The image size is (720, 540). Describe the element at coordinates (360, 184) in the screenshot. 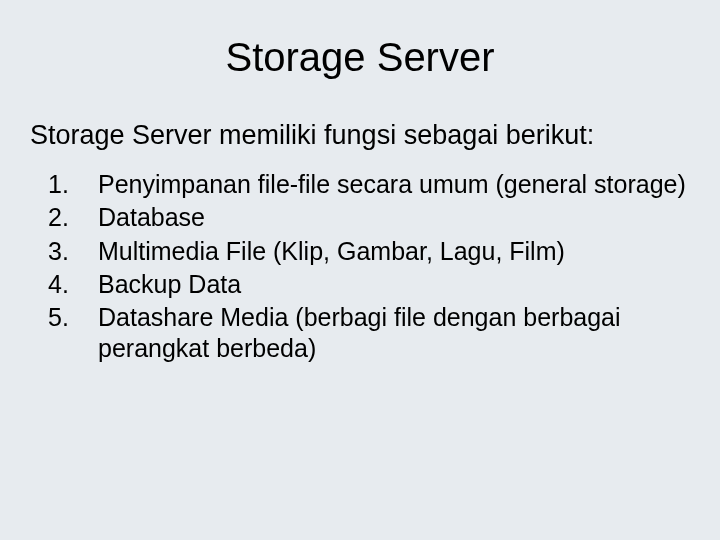

I see `list-item: Penyimpanan file-file secara umum (gener…` at that location.